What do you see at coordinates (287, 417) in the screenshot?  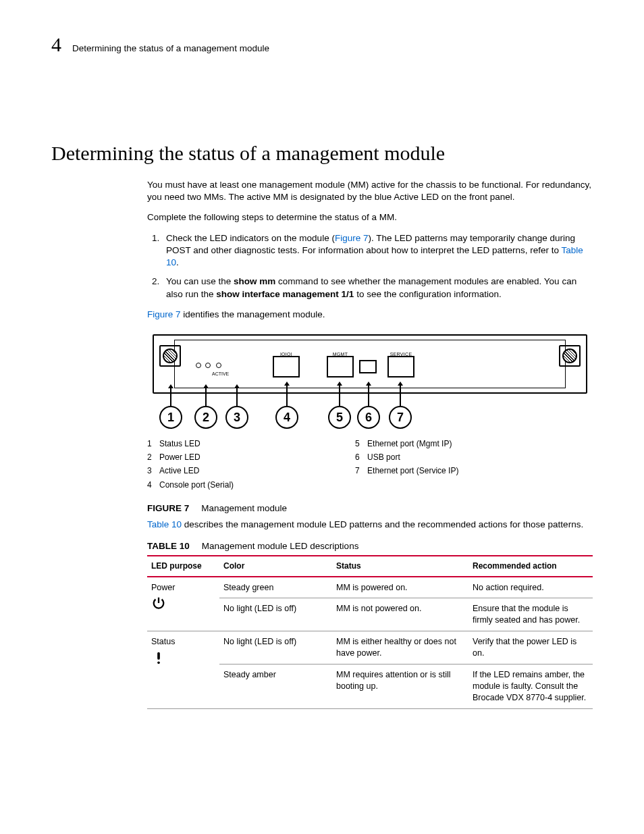 I see `callout-4: 4` at bounding box center [287, 417].